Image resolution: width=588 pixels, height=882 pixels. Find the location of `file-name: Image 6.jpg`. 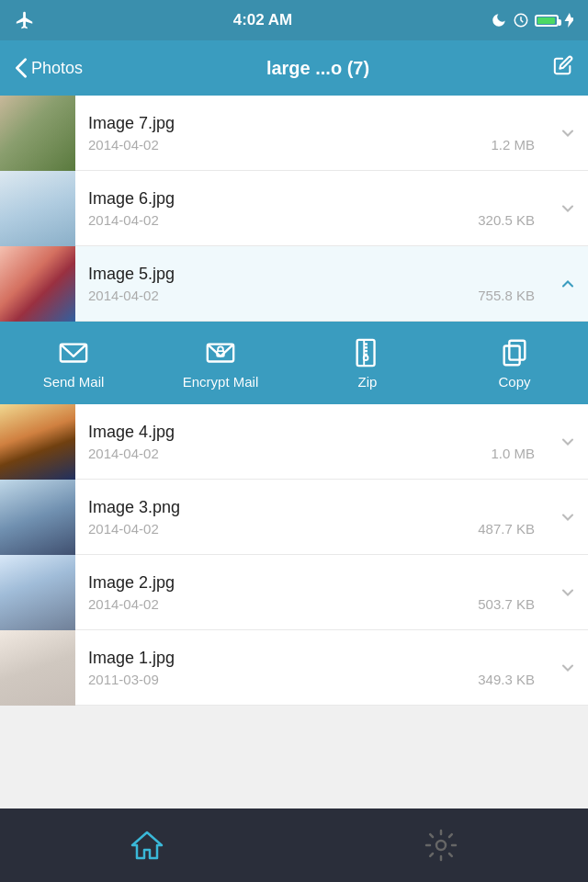

file-name: Image 6.jpg is located at coordinates (311, 198).